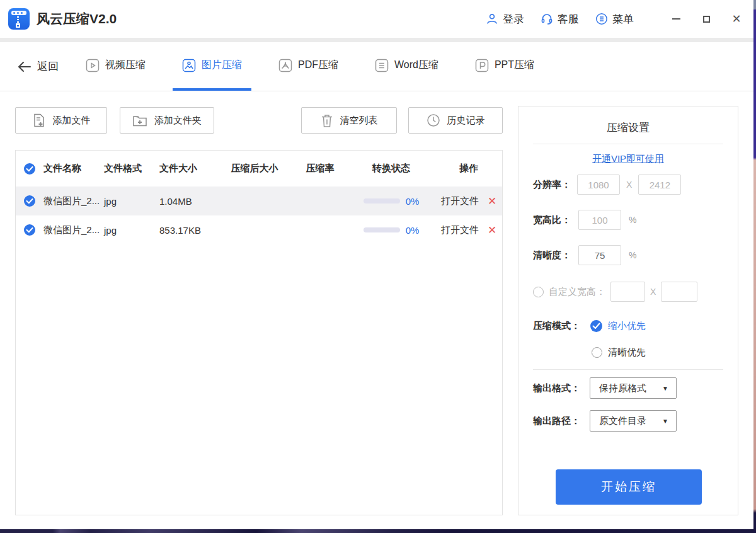  What do you see at coordinates (628, 127) in the screenshot?
I see `settings-title: 压缩设置` at bounding box center [628, 127].